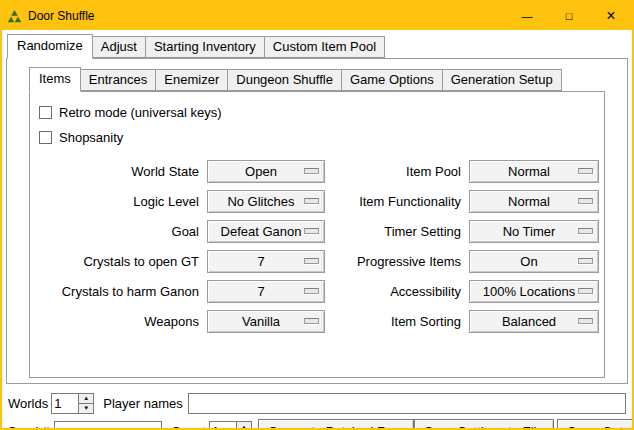 This screenshot has width=634, height=430. I want to click on minimize-button: —, so click(527, 16).